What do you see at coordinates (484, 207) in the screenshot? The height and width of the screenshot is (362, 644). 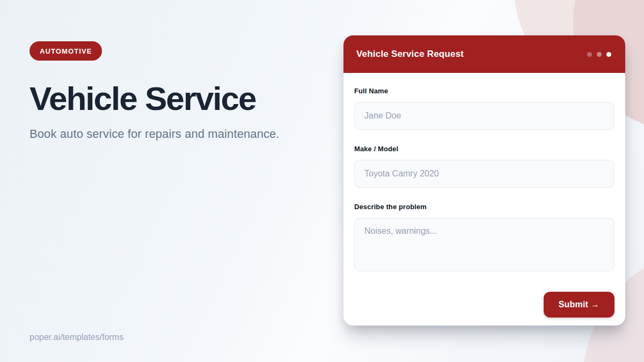 I see `problem-description-label: Describe the problem` at bounding box center [484, 207].